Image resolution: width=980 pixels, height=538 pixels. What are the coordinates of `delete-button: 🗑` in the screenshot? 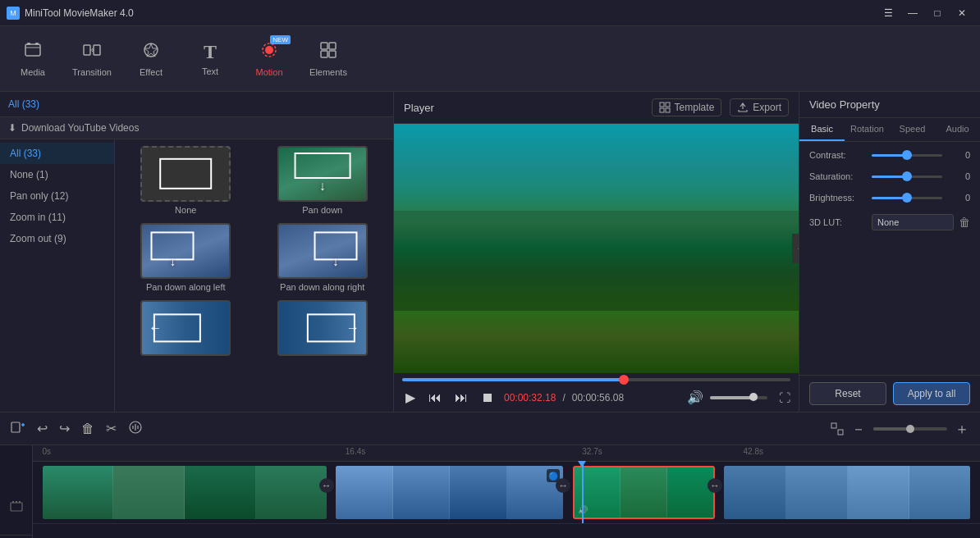 It's located at (88, 429).